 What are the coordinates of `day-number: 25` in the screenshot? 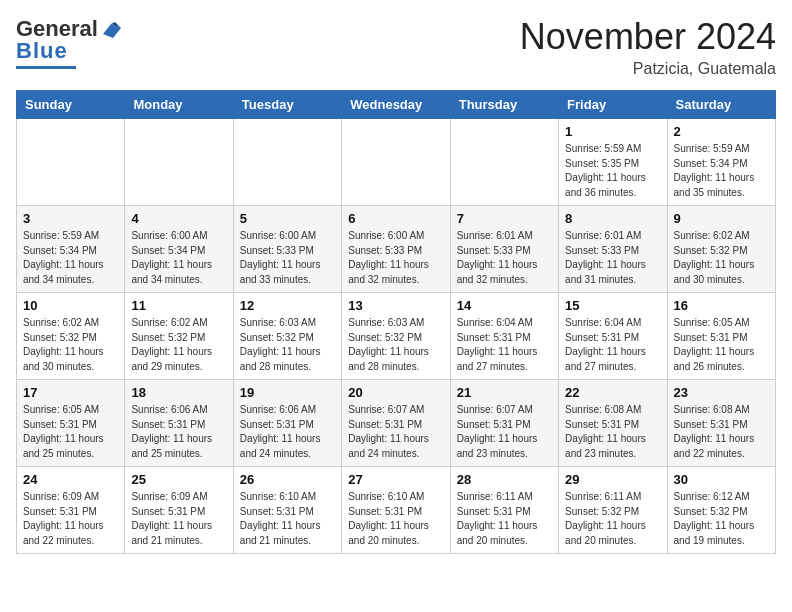 It's located at (178, 480).